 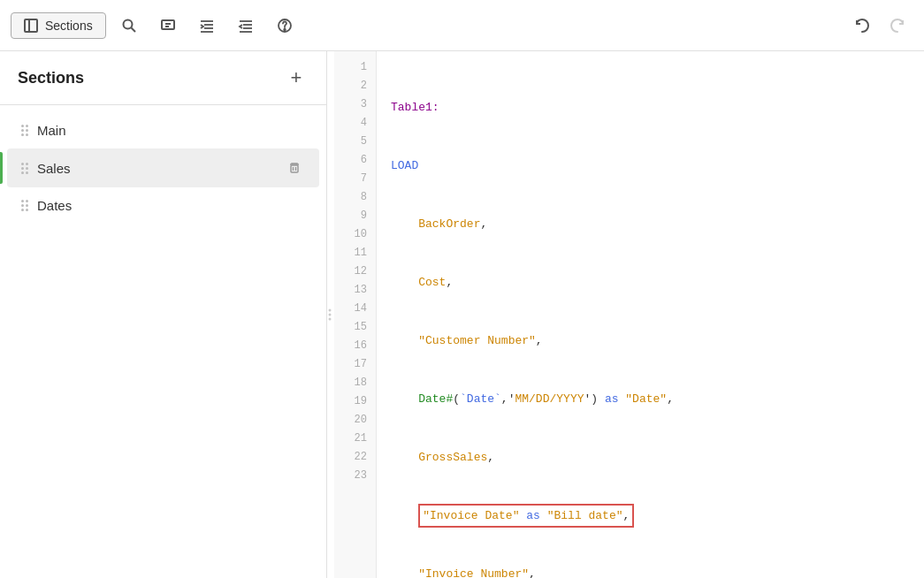 I want to click on search-button, so click(x=129, y=26).